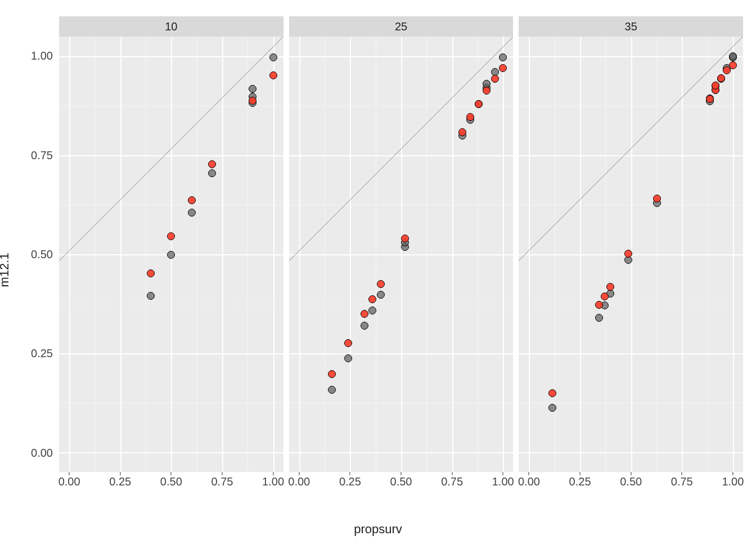 The height and width of the screenshot is (540, 756). I want to click on y-tick-label: 1.00, so click(42, 56).